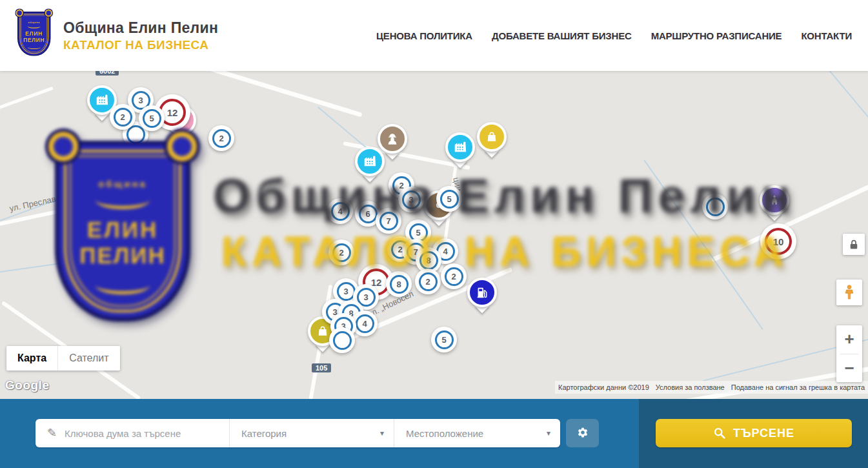 The image size is (868, 468). I want to click on advanced-settings-button, so click(582, 433).